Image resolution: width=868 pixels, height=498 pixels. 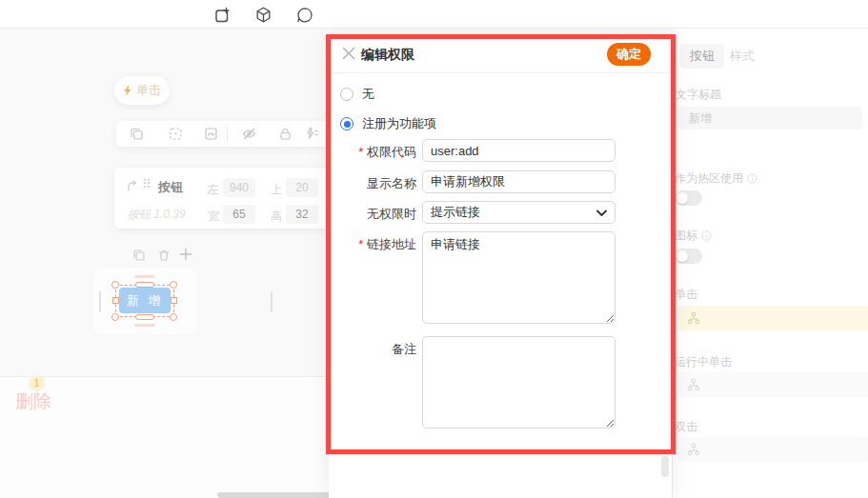 I want to click on close-icon, so click(x=349, y=53).